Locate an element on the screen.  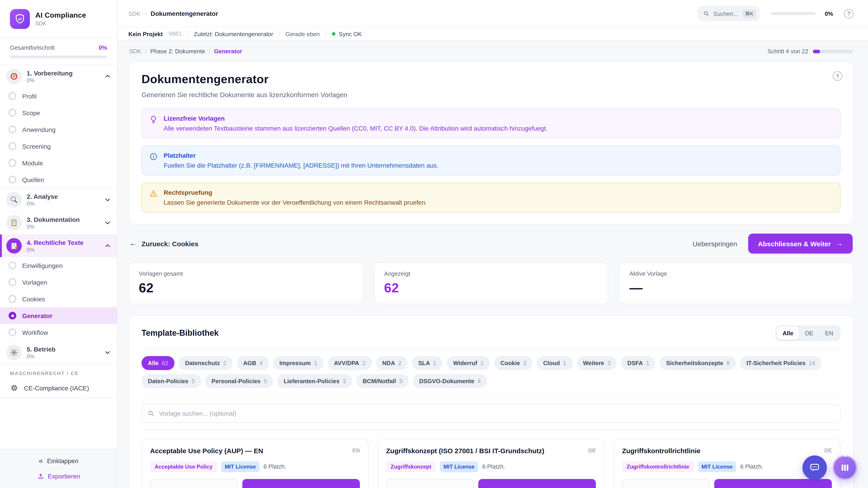
sidebar-section-header-5-betrieb: 5. Betrieb0% is located at coordinates (59, 352).